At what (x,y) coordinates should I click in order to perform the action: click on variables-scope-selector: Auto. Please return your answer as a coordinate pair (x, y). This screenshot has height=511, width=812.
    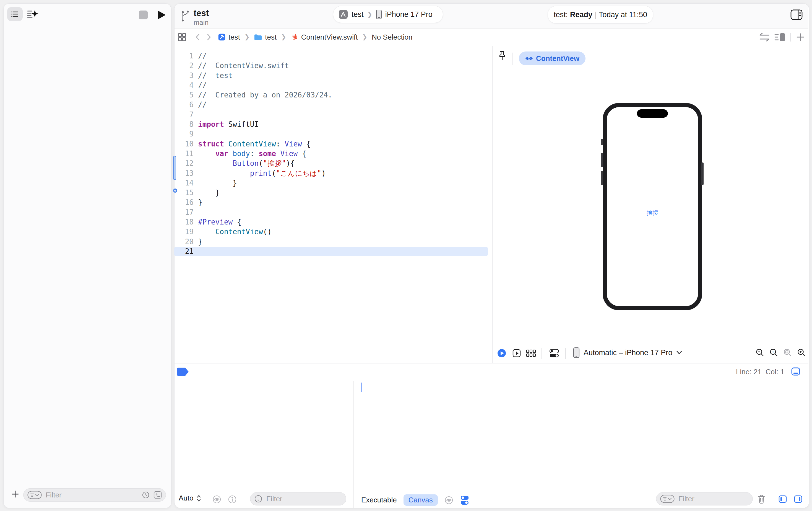
    Looking at the image, I should click on (190, 498).